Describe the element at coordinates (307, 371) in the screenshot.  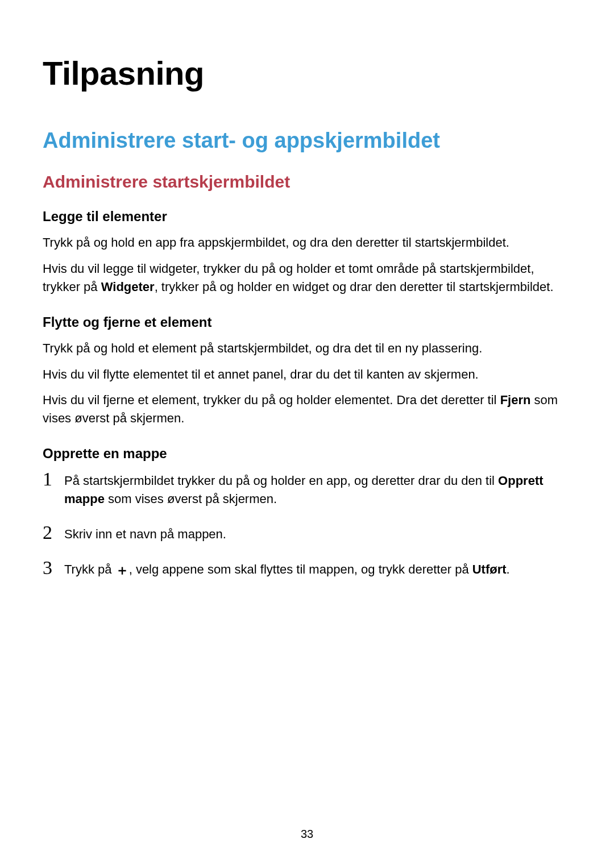
I see `move-remove-block: Flytte og fjerne et element Trykk på og …` at that location.